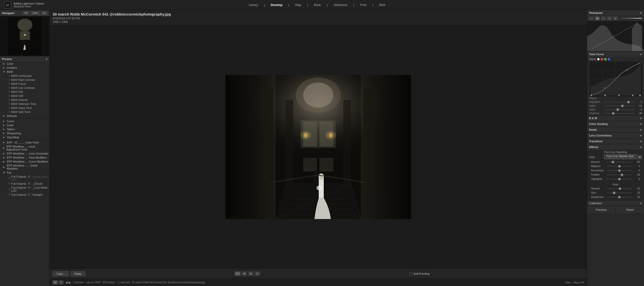 The width and height of the screenshot is (644, 286). Describe the element at coordinates (615, 147) in the screenshot. I see `effects-header: Effects ▶` at that location.